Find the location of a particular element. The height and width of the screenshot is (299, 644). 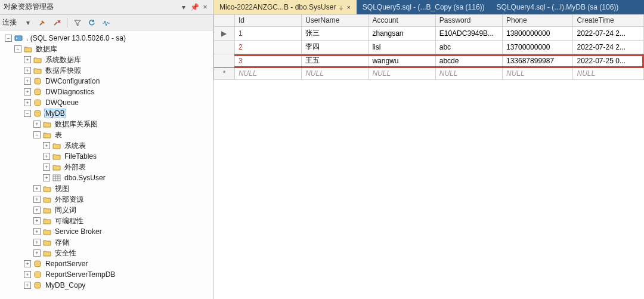

cell: 3 is located at coordinates (268, 61).